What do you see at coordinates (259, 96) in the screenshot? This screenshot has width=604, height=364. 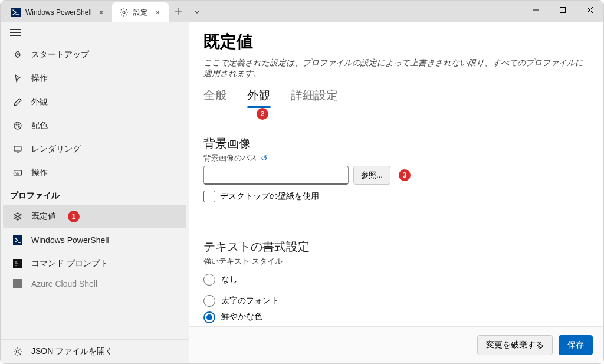 I see `tab-appearance: 外観 2` at bounding box center [259, 96].